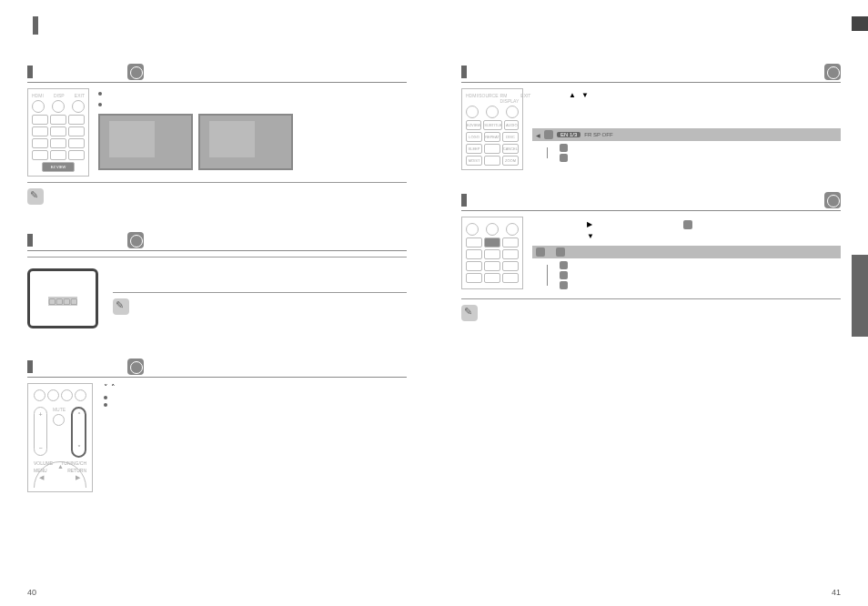 Image resolution: width=868 pixels, height=606 pixels. What do you see at coordinates (60, 438) in the screenshot?
I see `remote-panel-tuning: + − MUTE ˄ ˅ VOLUME TUNING/CH MENU RETUR…` at bounding box center [60, 438].